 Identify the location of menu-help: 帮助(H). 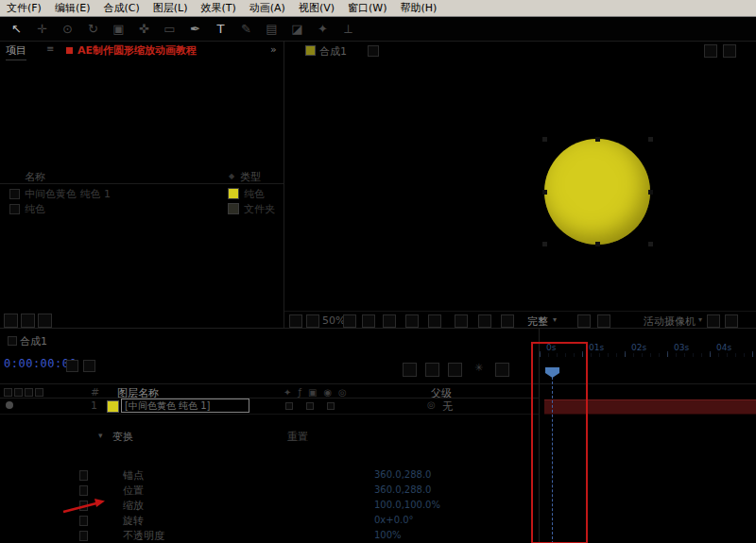
(418, 8).